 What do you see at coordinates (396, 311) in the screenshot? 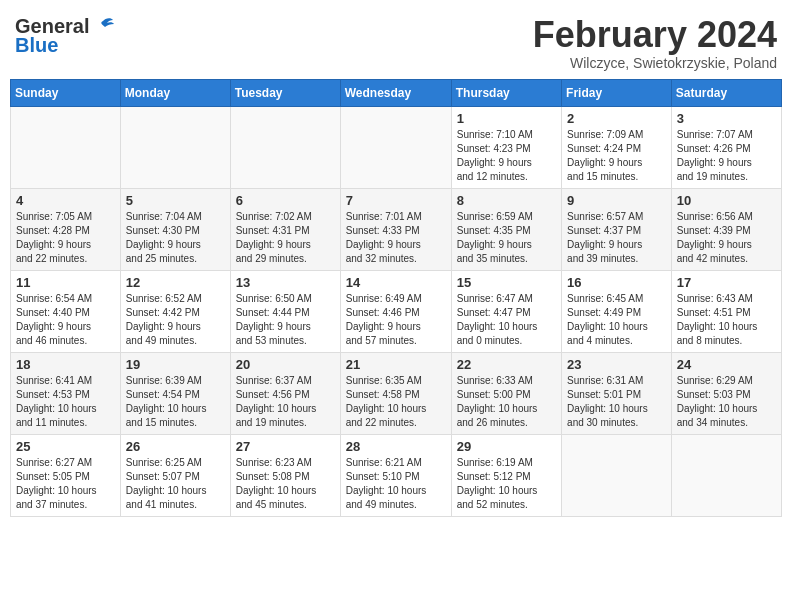
I see `calendar-week-row-3: 11Sunrise: 6:54 AM Sunset: 4:40 PM Dayli…` at bounding box center [396, 311].